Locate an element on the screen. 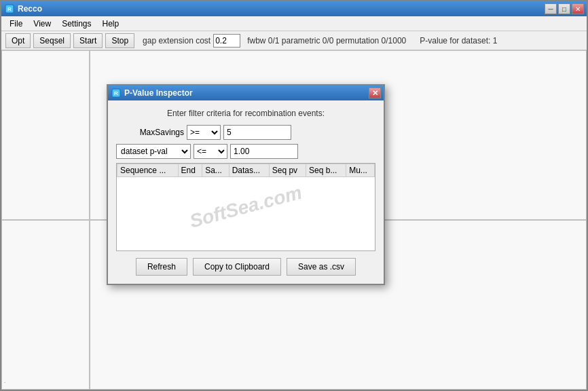 This screenshot has width=588, height=391. close-window-button: ✕ is located at coordinates (578, 9).